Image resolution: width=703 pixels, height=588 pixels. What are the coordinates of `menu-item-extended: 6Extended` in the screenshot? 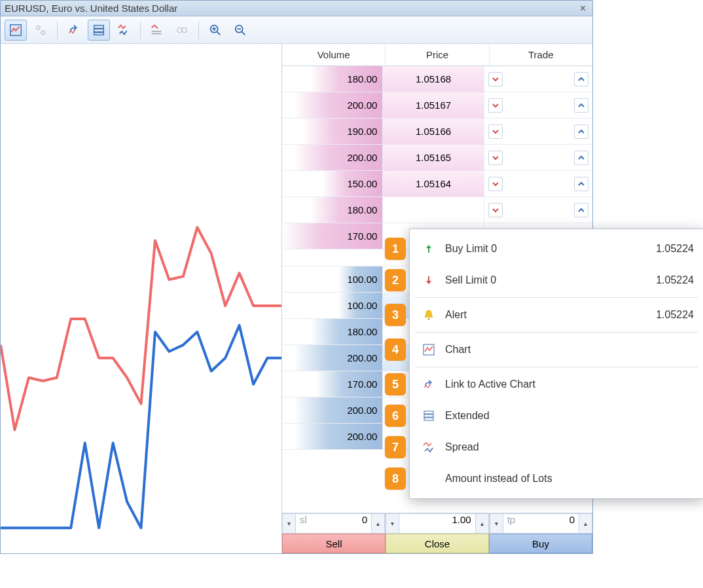 It's located at (556, 416).